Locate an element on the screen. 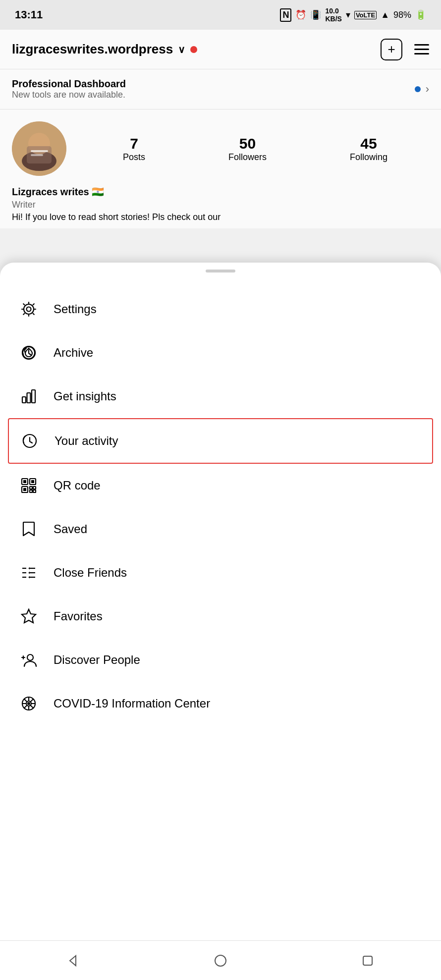 This screenshot has height=980, width=441. hamburger-menu-button is located at coordinates (422, 50).